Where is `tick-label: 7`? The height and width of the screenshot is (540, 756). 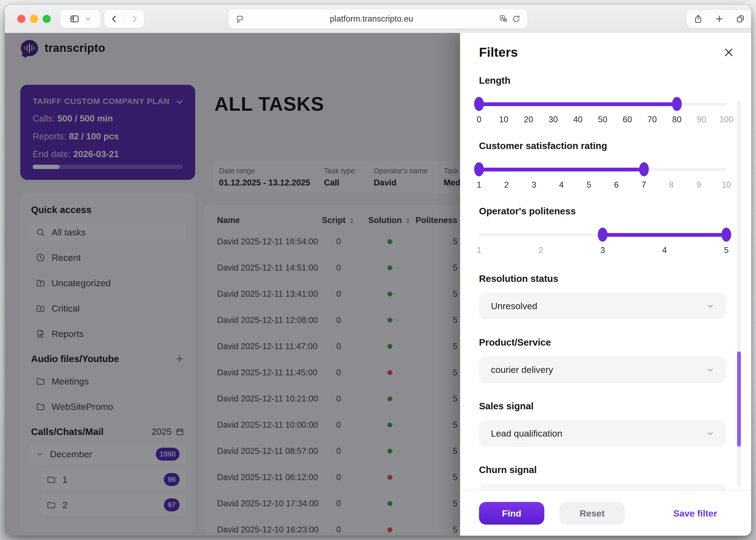 tick-label: 7 is located at coordinates (644, 185).